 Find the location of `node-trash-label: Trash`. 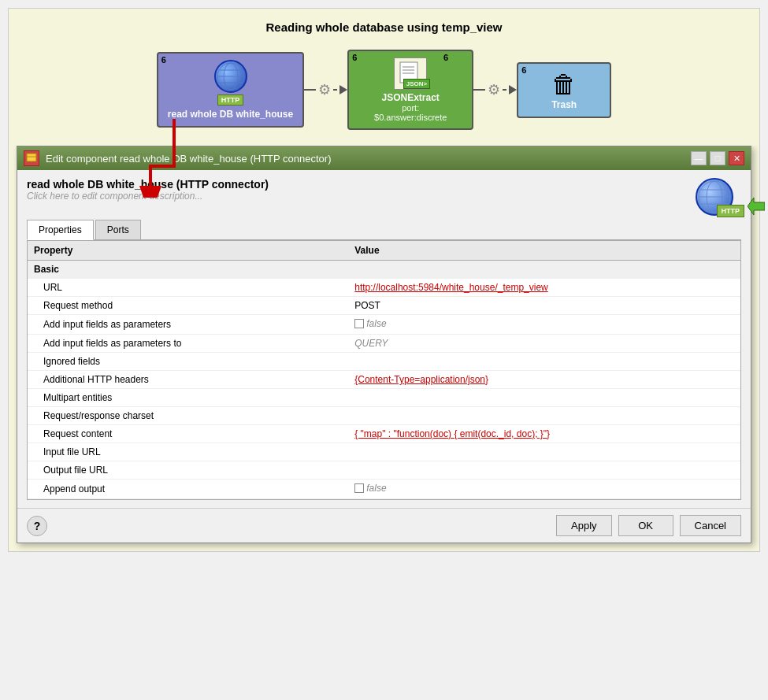

node-trash-label: Trash is located at coordinates (564, 105).